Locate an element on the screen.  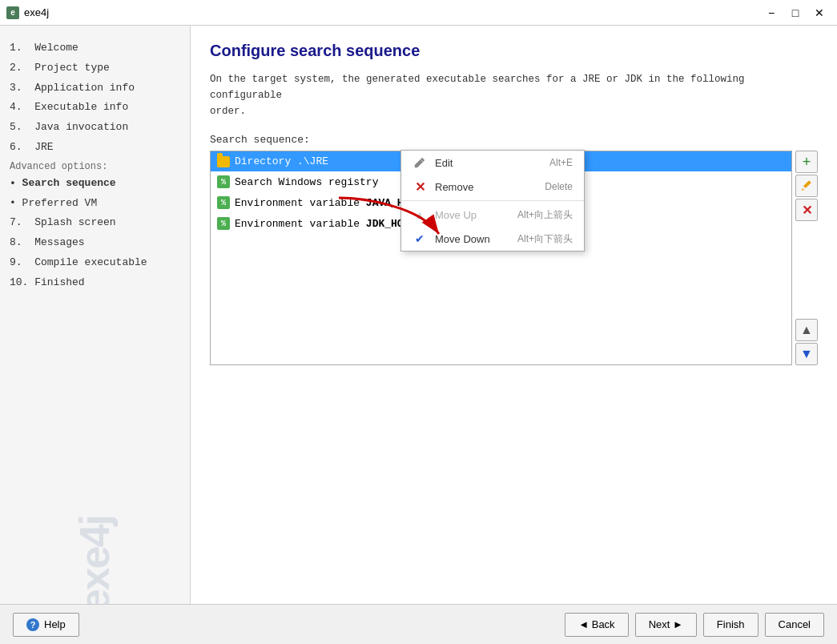
ctx-move-down-shortcut: Alt+向下箭头 is located at coordinates (545, 239).